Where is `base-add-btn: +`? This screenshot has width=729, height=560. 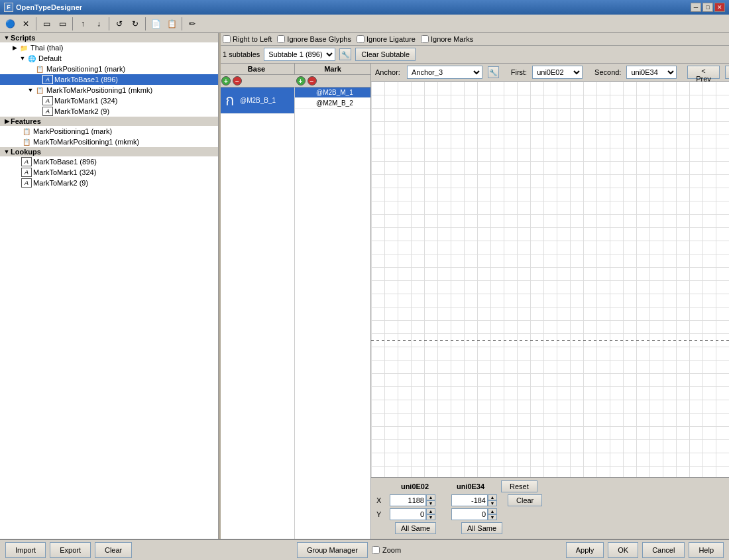
base-add-btn: + is located at coordinates (226, 81).